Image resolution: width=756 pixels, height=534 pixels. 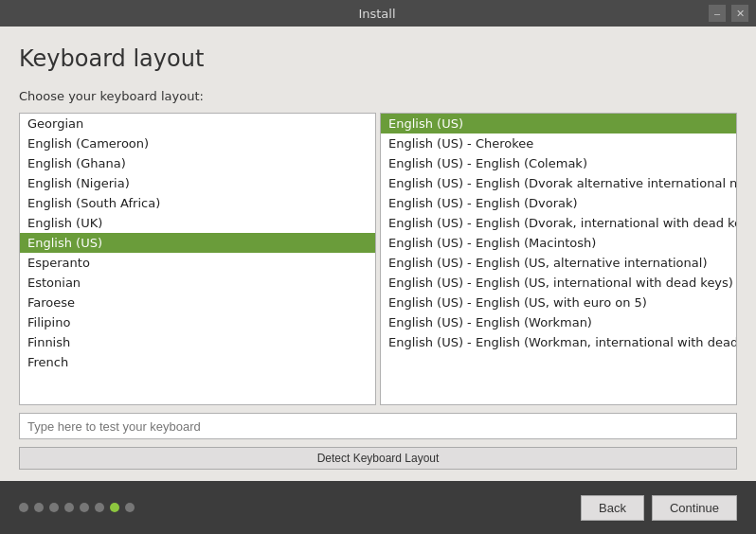 What do you see at coordinates (197, 123) in the screenshot?
I see `list-item: Georgian` at bounding box center [197, 123].